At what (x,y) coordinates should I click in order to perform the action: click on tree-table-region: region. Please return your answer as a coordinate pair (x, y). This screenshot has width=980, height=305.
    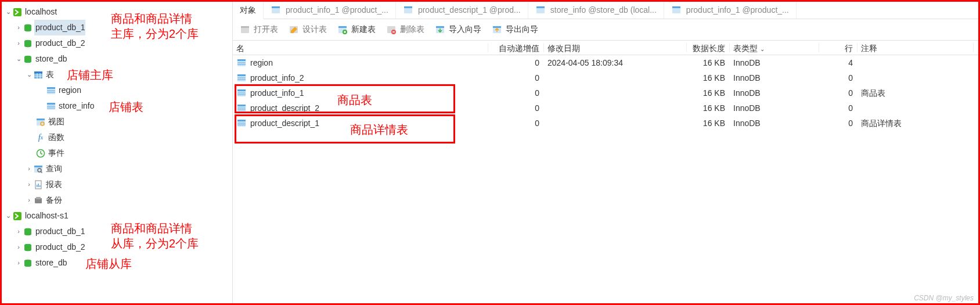
    Looking at the image, I should click on (117, 91).